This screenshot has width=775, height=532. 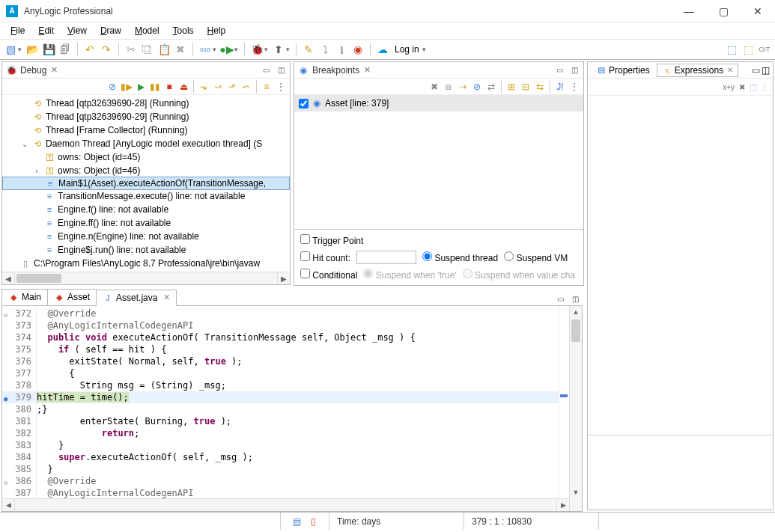 I want to click on new-expression-icon: x+y, so click(x=729, y=87).